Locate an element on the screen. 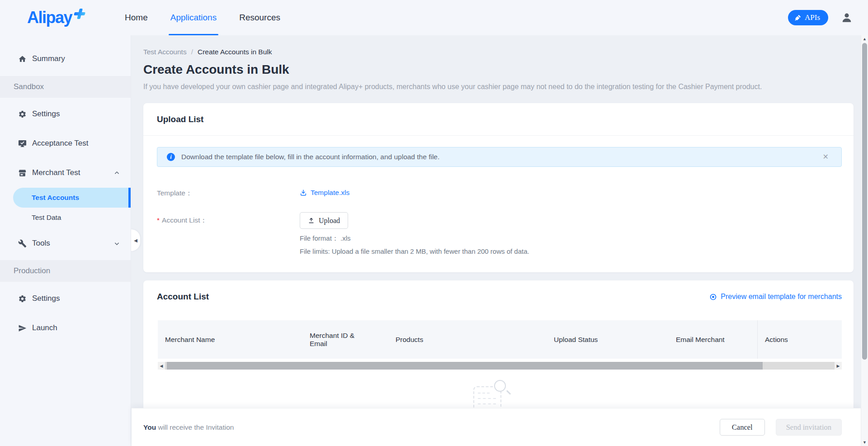 This screenshot has width=868, height=446. scroll-down-icon: ▼ is located at coordinates (864, 442).